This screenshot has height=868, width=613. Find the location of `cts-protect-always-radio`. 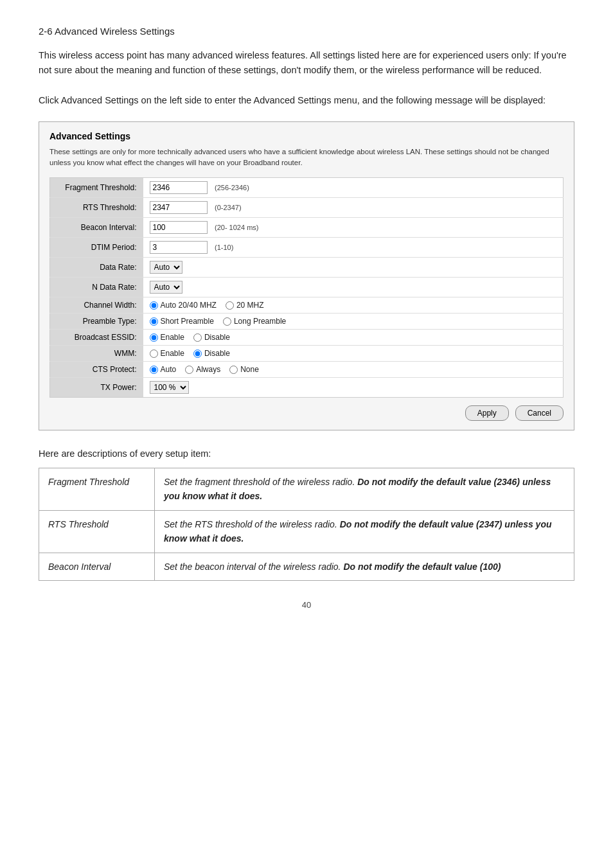

cts-protect-always-radio is located at coordinates (189, 370).